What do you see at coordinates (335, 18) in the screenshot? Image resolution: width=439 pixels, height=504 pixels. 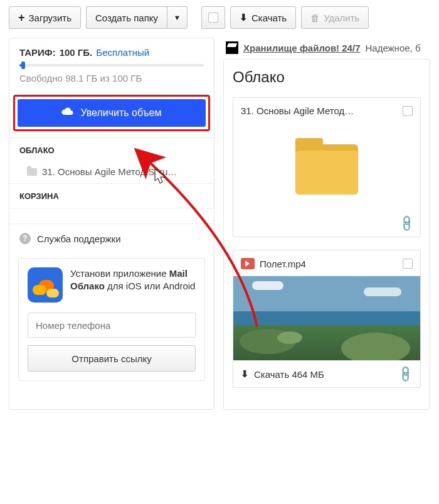 I see `delete-button: 🗑 Удалить` at bounding box center [335, 18].